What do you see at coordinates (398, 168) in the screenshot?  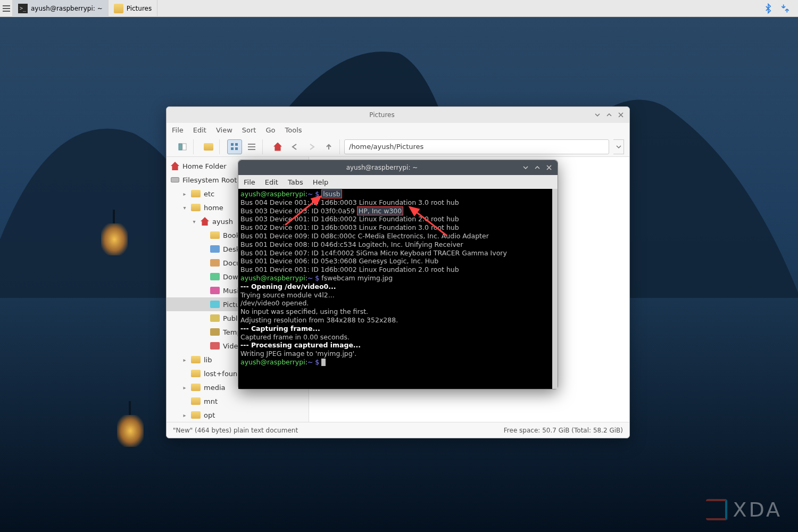 I see `term-titlebar: ayush@raspberrypi: ~` at bounding box center [398, 168].